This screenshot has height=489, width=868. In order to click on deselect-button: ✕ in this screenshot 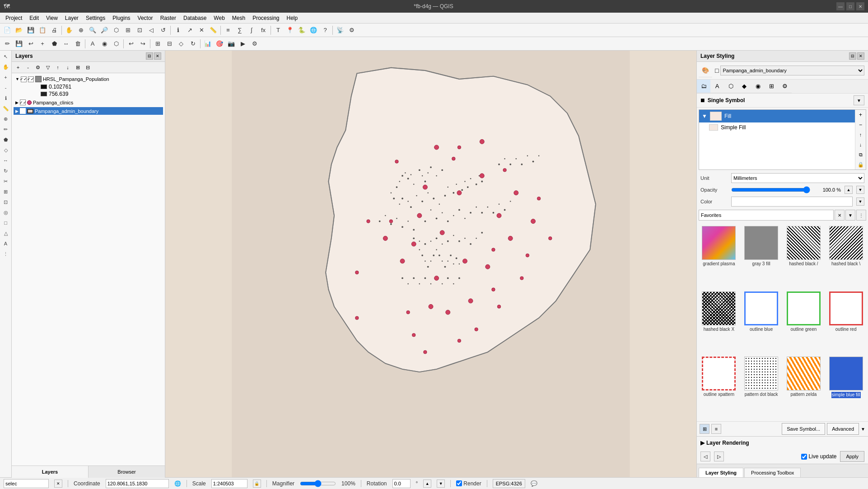, I will do `click(201, 30)`.